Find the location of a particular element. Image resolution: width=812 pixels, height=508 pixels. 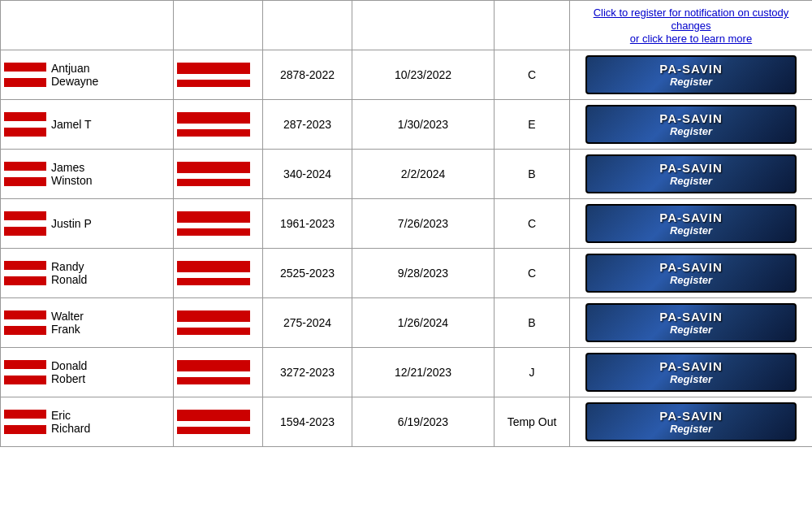

table-row: EricRichard 1594-20236/19/2023Temp Out P… is located at coordinates (407, 423).